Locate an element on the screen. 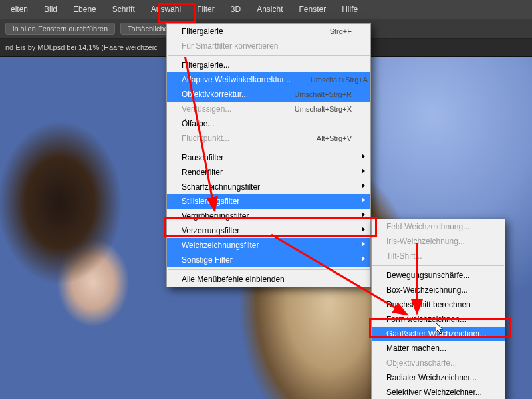 The image size is (532, 399). filter-menu-item: Fluchtpunkt...Alt+Strg+V is located at coordinates (269, 138).